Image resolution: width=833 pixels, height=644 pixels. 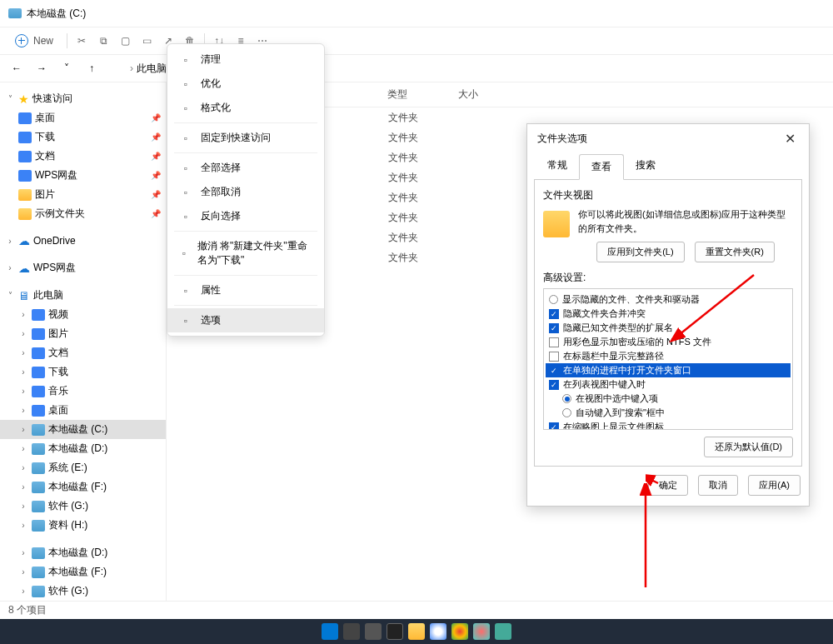 I want to click on restore-defaults-button: 还原为默认值(D), so click(x=748, y=447).